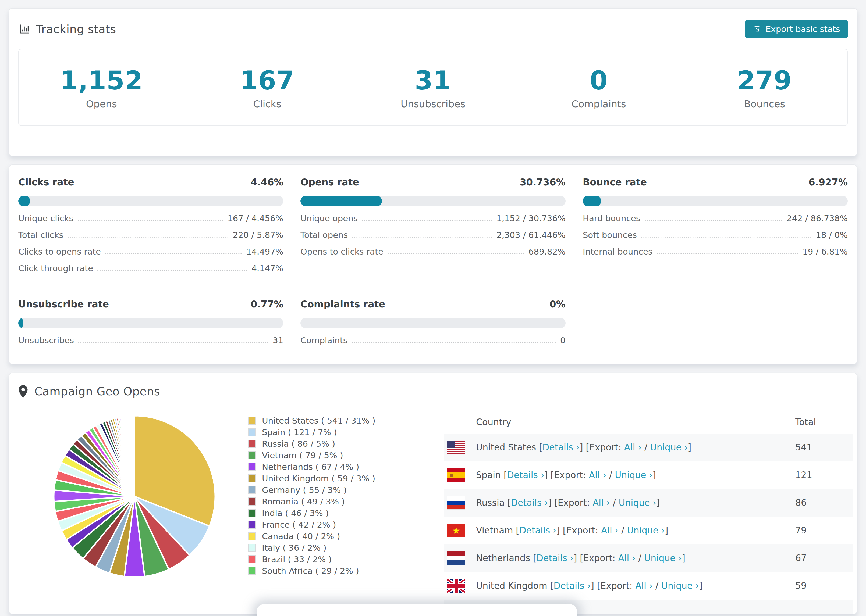 This screenshot has height=616, width=866. What do you see at coordinates (102, 87) in the screenshot?
I see `summary-stat-opens: 1,152Opens` at bounding box center [102, 87].